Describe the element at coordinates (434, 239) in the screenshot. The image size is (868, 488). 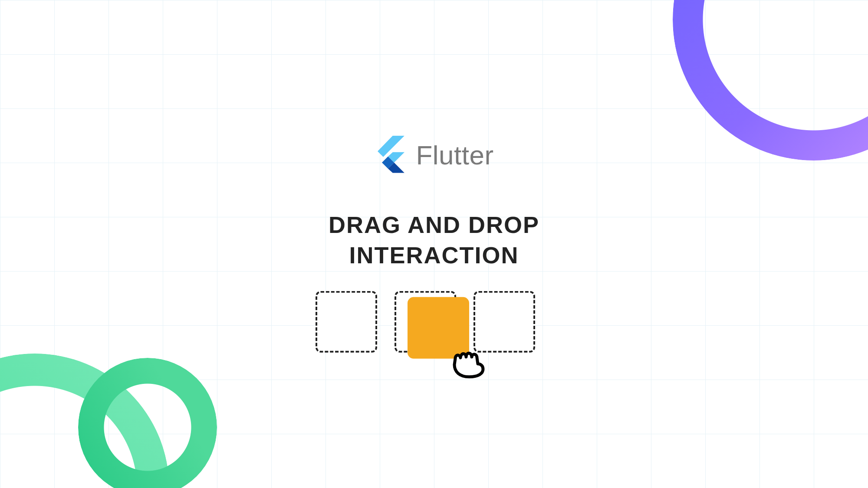
I see `page-title: DRAG AND DROP INTERACTION` at that location.